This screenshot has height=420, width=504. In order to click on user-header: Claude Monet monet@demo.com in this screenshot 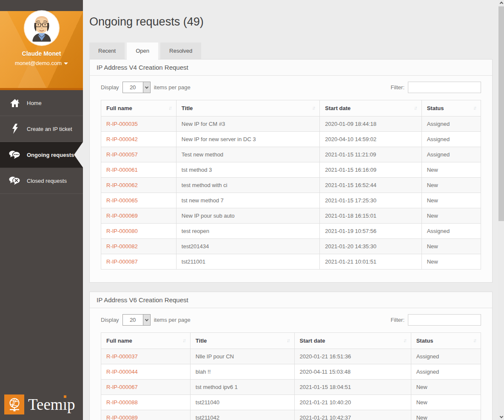, I will do `click(42, 51)`.